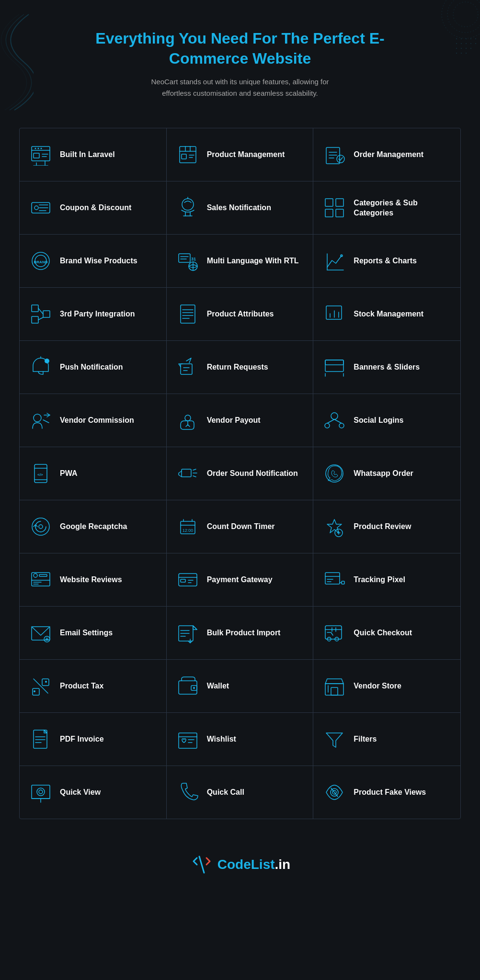  I want to click on grid-cell-5-1: Vendor Payout, so click(240, 420).